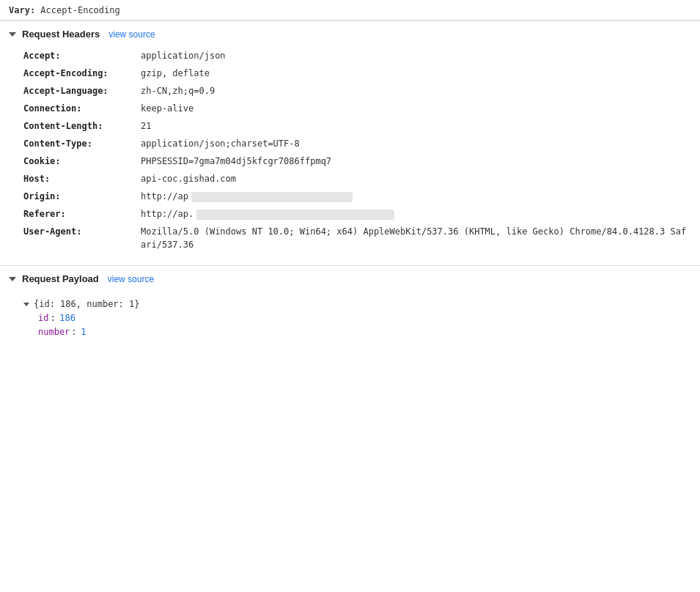  Describe the element at coordinates (358, 238) in the screenshot. I see `table-row: User-Agent: Mozilla/5.0 (Windows NT 10.0…` at that location.